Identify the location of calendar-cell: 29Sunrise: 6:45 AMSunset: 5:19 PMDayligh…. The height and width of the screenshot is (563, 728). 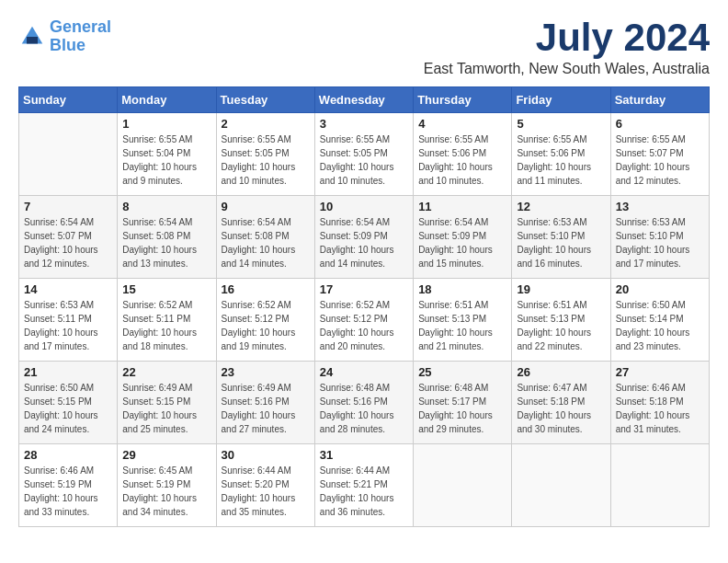
(167, 486).